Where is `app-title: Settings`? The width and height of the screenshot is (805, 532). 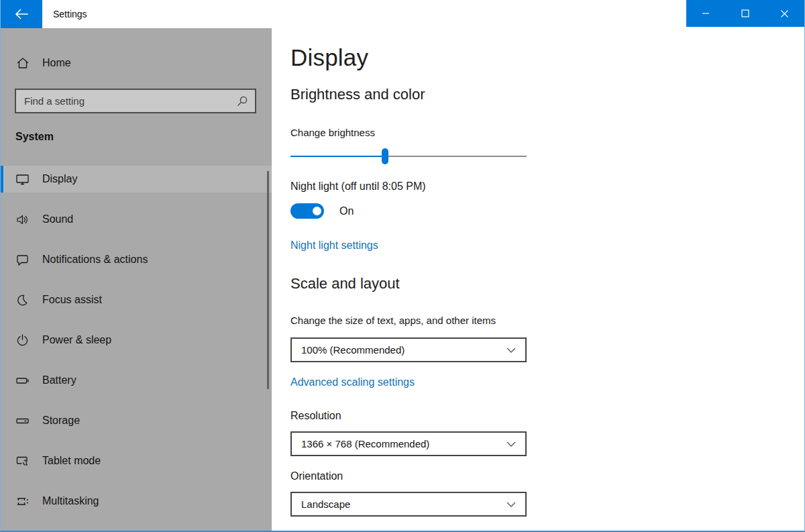
app-title: Settings is located at coordinates (70, 14).